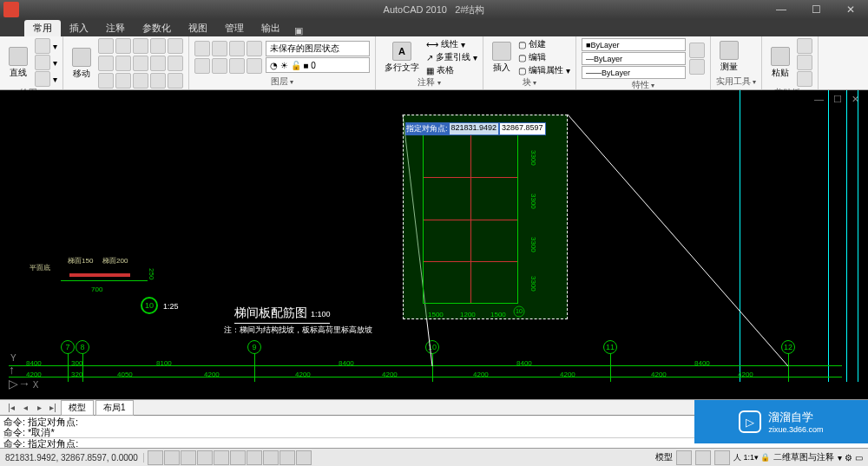  What do you see at coordinates (25, 408) in the screenshot?
I see `tab-prev-icon: ◂` at bounding box center [25, 408].